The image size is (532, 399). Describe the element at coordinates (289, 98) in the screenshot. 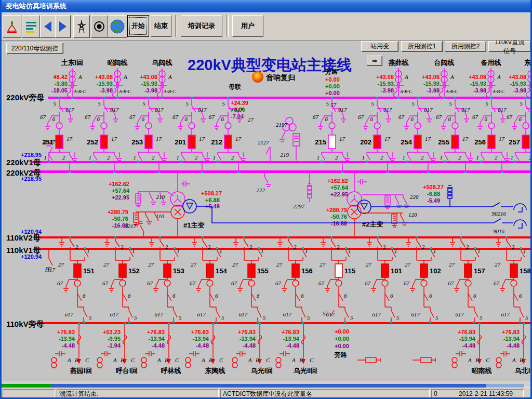

I see `bus-220-bypass` at that location.